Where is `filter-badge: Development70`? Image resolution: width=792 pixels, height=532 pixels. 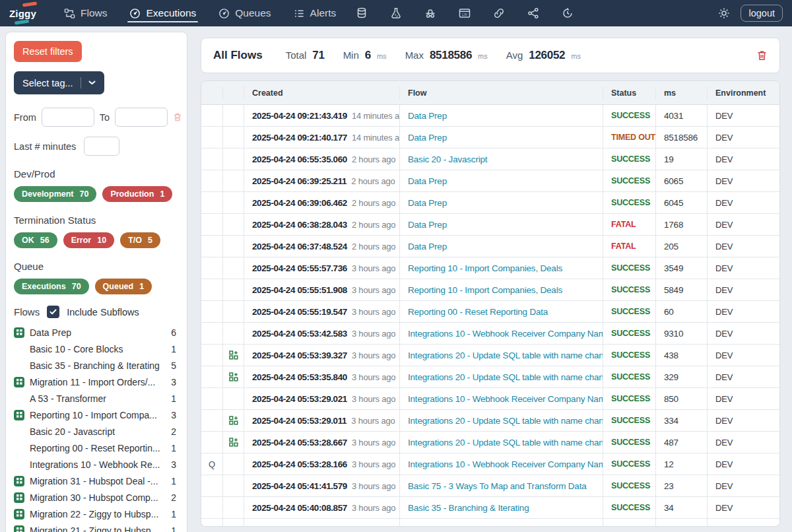
filter-badge: Development70 is located at coordinates (55, 194).